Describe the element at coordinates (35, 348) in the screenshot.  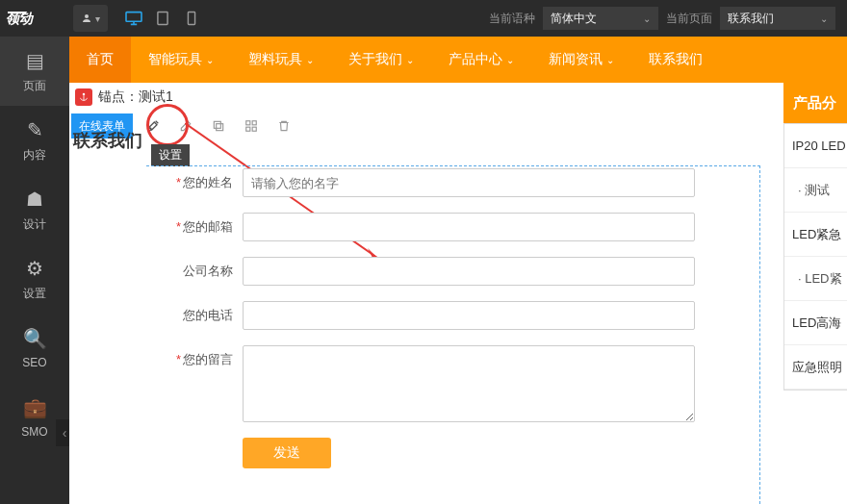
I see `sidebar-item-seo: 🔍SEO` at that location.